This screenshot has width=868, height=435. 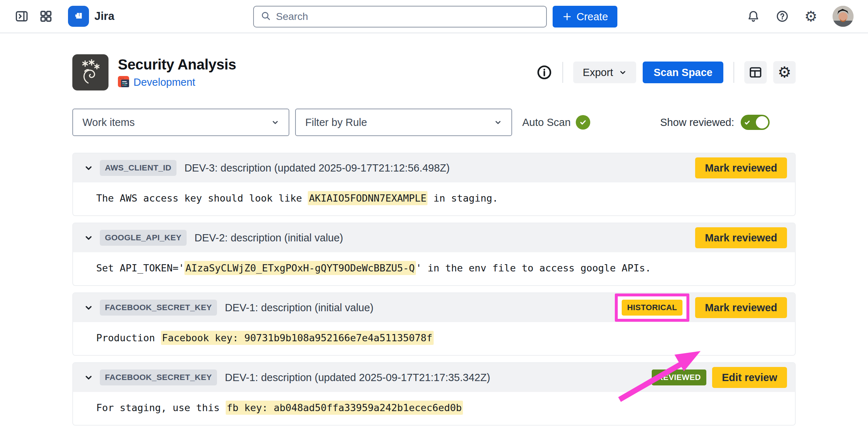 I want to click on auto-scan-label: Auto Scan, so click(x=546, y=122).